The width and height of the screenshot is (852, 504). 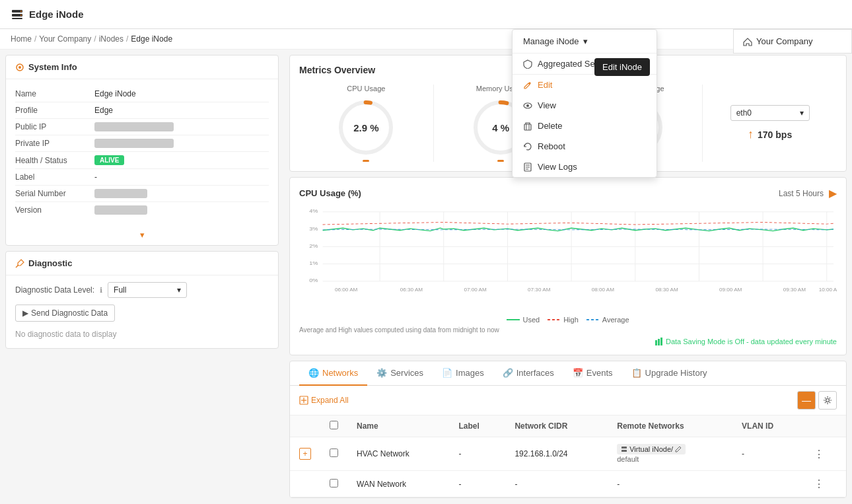 I want to click on dropdown-edit: Edit, so click(x=585, y=85).